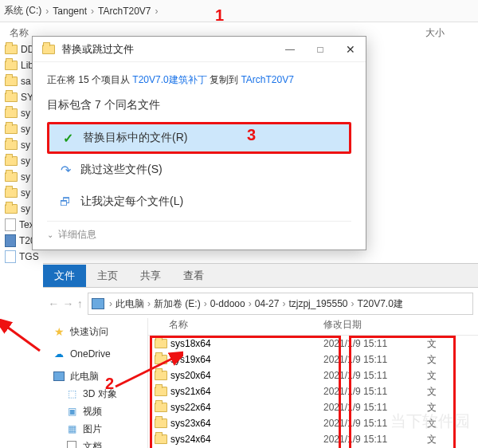 Image resolution: width=478 pixels, height=448 pixels. Describe the element at coordinates (313, 391) in the screenshot. I see `table-row: sys21x642021/1/9 15:11文` at that location.